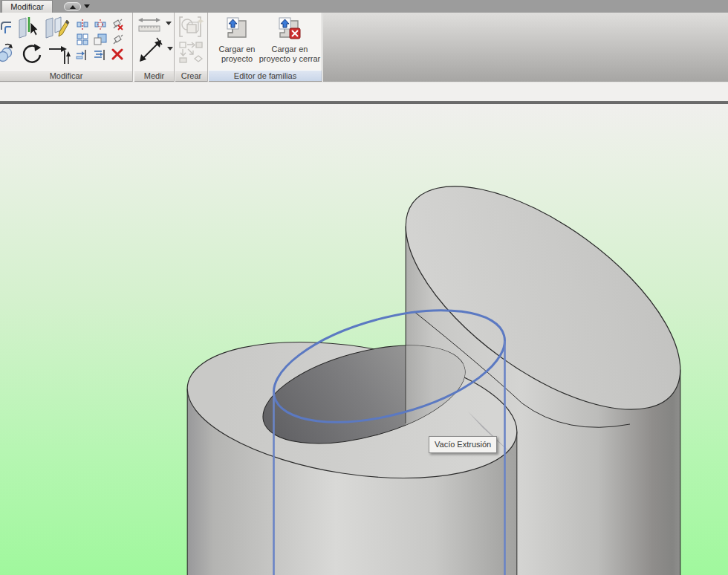  Describe the element at coordinates (155, 48) in the screenshot. I see `panel-medir: Medir` at that location.